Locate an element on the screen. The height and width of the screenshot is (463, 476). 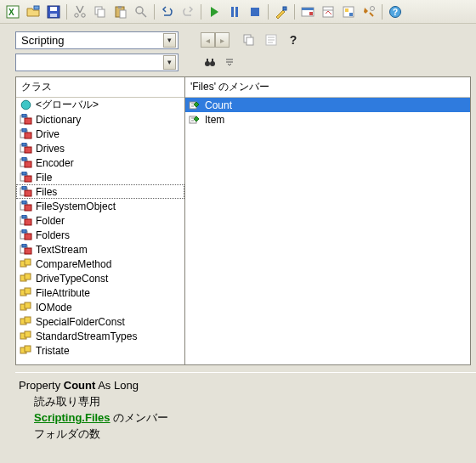
search-combo: ▾ is located at coordinates (97, 63).